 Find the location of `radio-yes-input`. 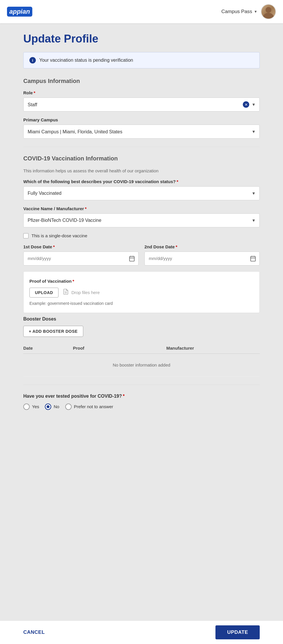

radio-yes-input is located at coordinates (26, 407).